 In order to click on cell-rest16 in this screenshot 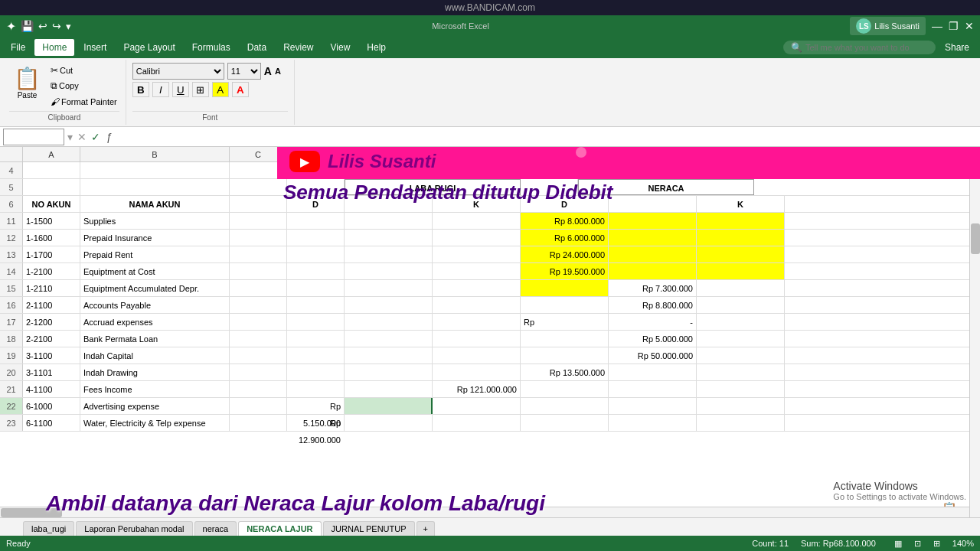, I will do `click(877, 305)`.